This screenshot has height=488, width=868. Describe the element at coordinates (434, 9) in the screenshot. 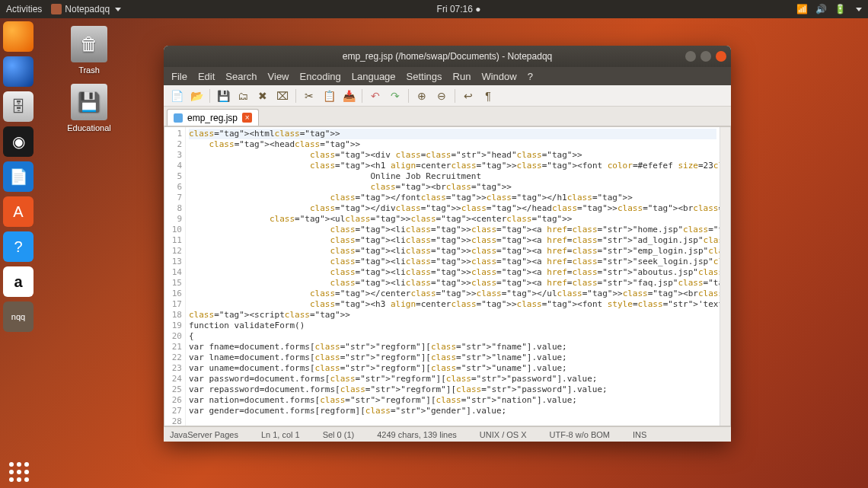

I see `gnome-top-panel: Activities Notepadqq Fri 07:16 ● 📶 🔊 🔋` at that location.